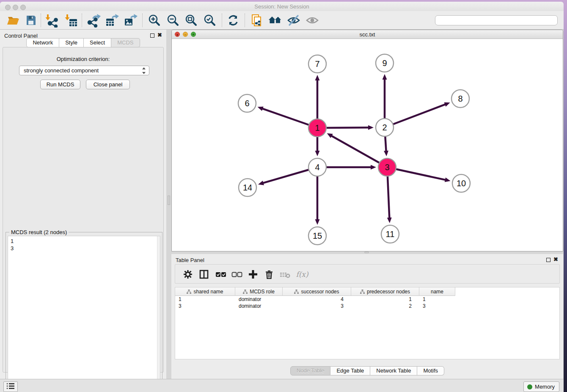 This screenshot has width=567, height=392. I want to click on save-session-button, so click(31, 20).